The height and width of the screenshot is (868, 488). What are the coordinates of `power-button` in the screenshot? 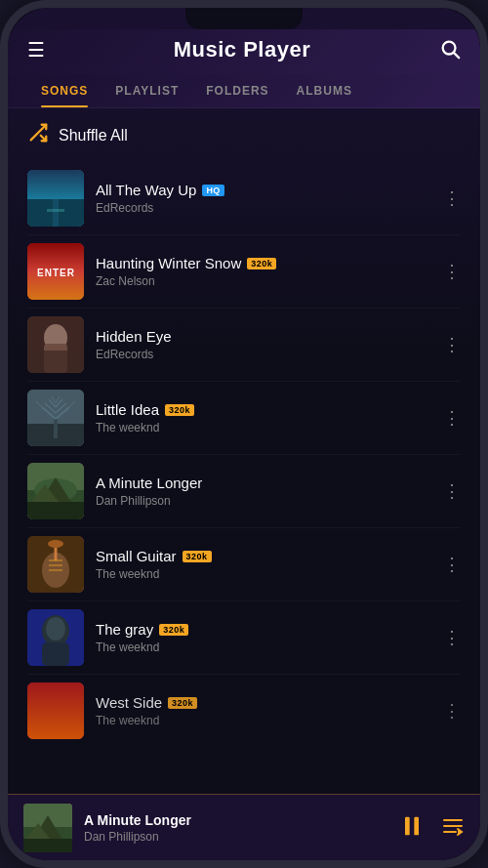 It's located at (486, 154).